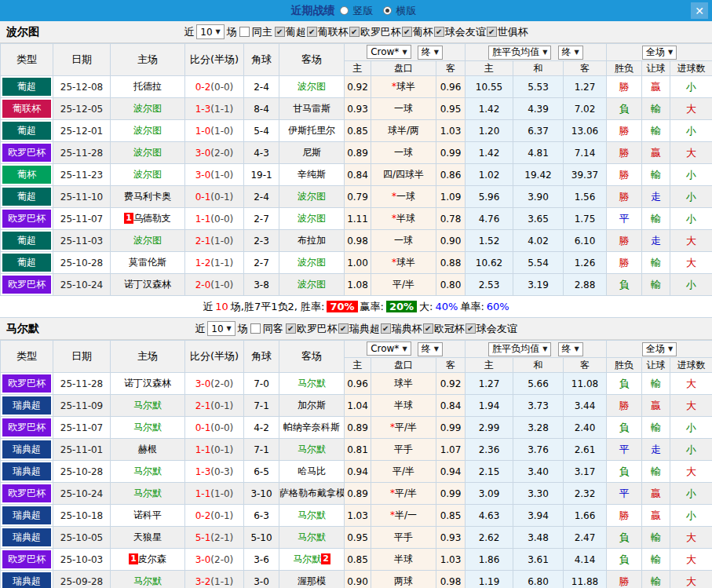 The image size is (712, 588). I want to click on asia-handicap: *平/半, so click(403, 494).